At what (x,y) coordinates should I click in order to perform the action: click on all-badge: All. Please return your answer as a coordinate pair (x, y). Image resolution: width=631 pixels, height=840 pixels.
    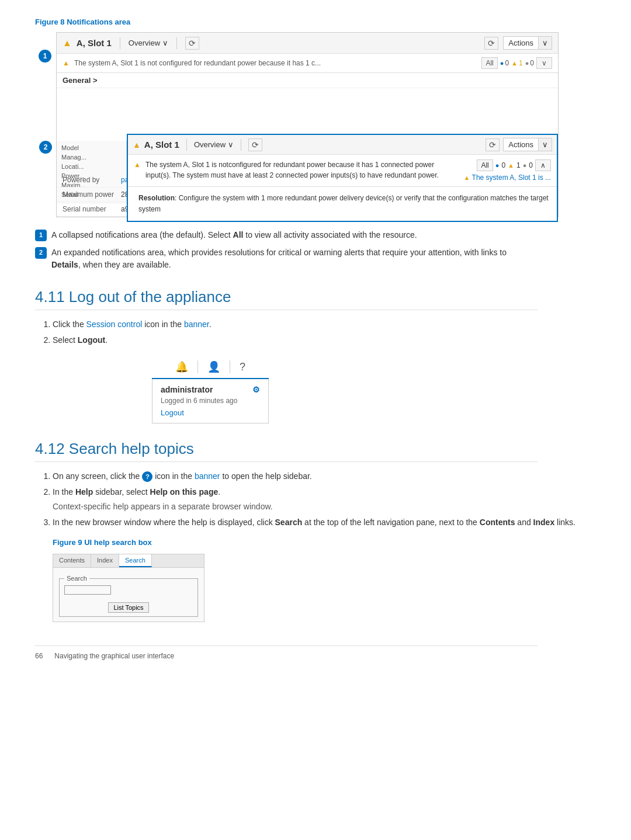
    Looking at the image, I should click on (490, 63).